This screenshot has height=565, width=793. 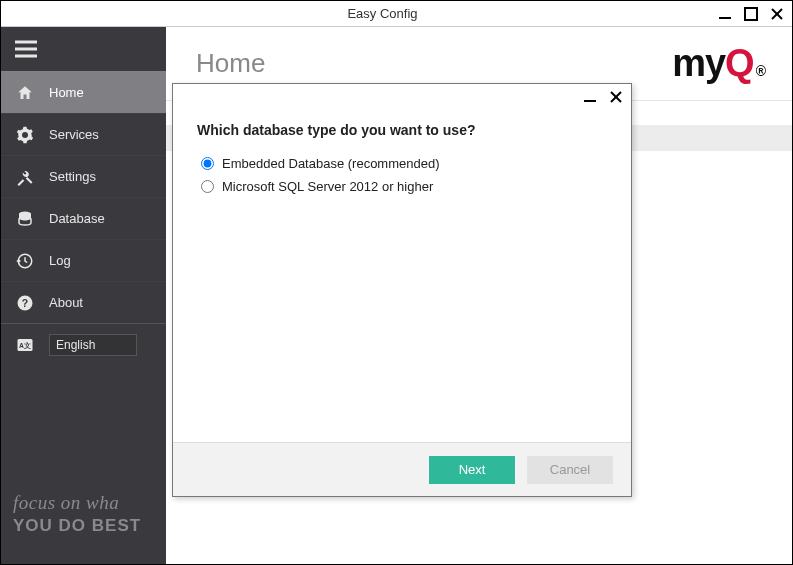 I want to click on gear-icon, so click(x=25, y=135).